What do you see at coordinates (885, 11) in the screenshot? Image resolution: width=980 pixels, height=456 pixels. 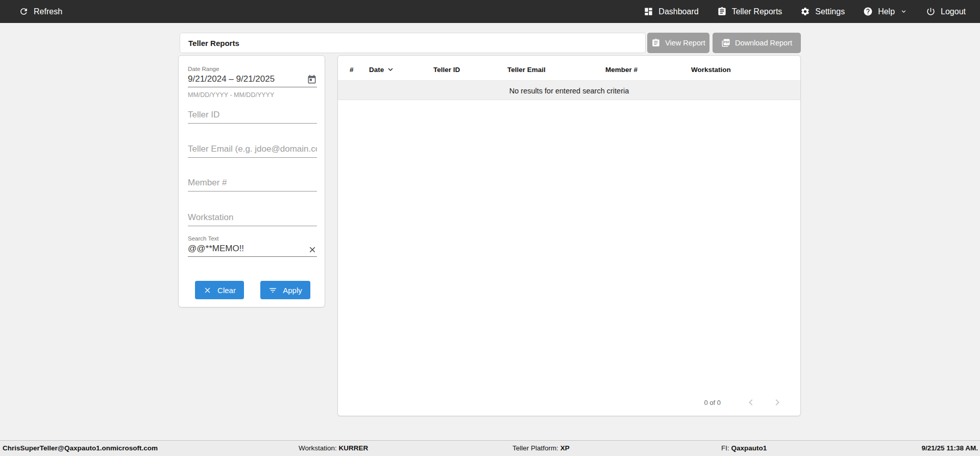 I see `nav-item-help: Help` at bounding box center [885, 11].